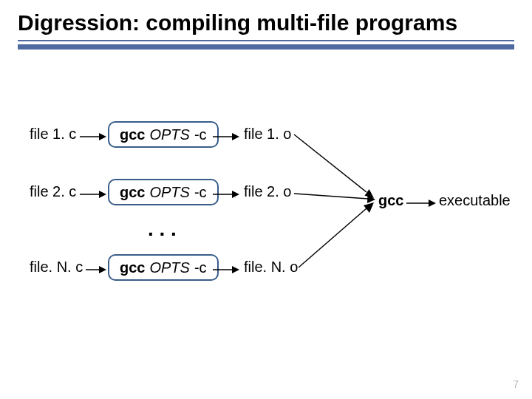 Image resolution: width=532 pixels, height=399 pixels. I want to click on arrow-srcn-to-ccn, so click(96, 270).